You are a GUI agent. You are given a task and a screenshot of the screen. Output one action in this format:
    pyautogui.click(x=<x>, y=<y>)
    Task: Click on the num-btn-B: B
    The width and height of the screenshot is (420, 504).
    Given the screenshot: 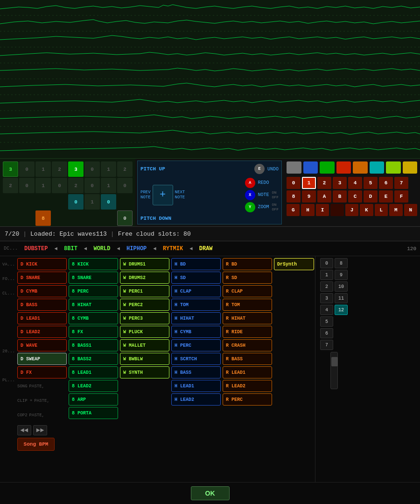 What is the action you would take?
    pyautogui.click(x=340, y=196)
    